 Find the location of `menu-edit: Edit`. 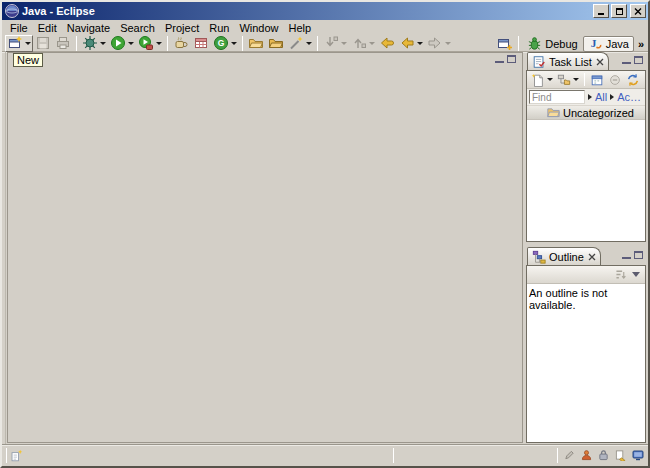

menu-edit: Edit is located at coordinates (48, 28).